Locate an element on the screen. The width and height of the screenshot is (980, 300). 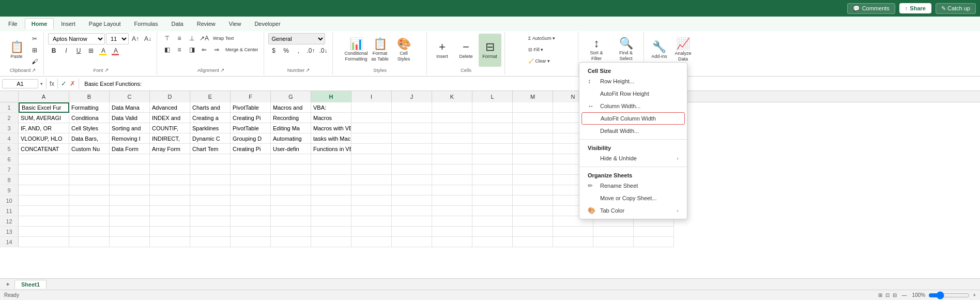
cell-L11 is located at coordinates (493, 211).